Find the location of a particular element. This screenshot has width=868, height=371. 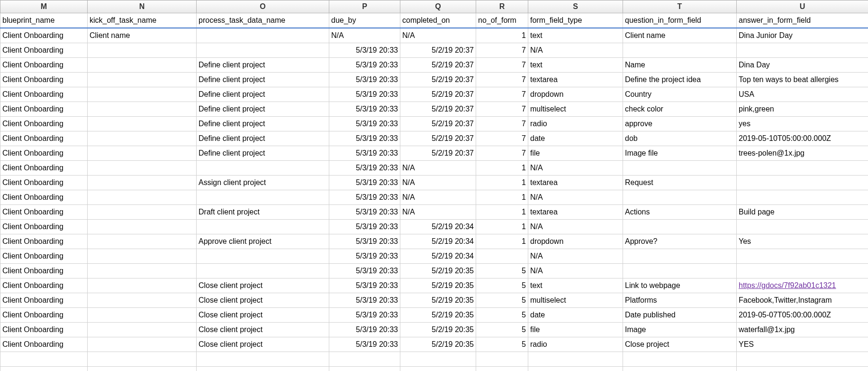

cell-Q is located at coordinates (438, 360).